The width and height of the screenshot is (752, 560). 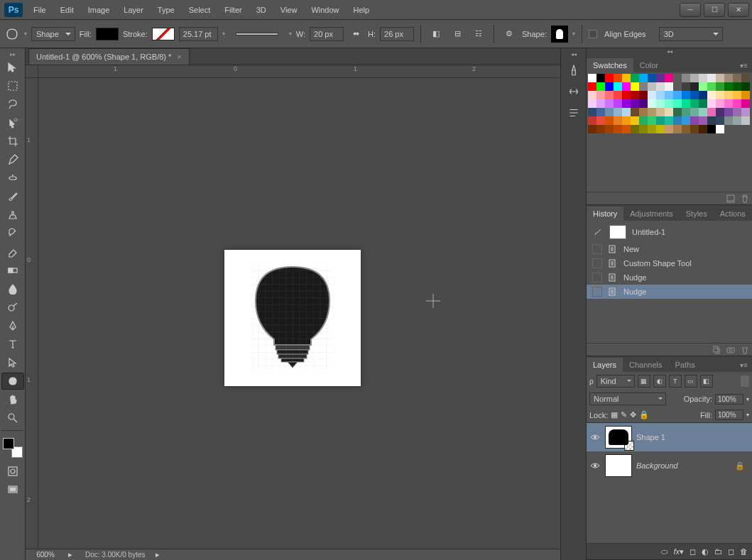 What do you see at coordinates (13, 86) in the screenshot?
I see `marquee-tool` at bounding box center [13, 86].